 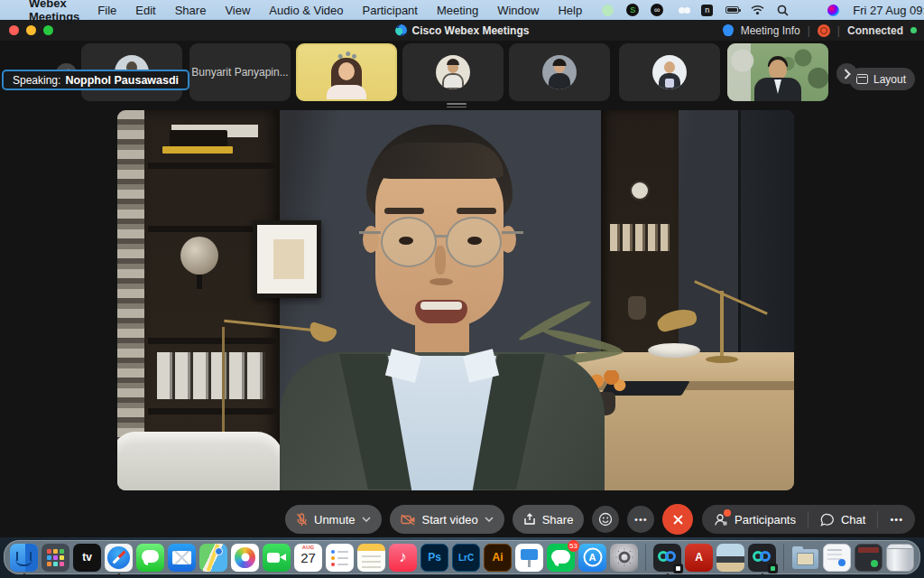 I want to click on dock-messages, so click(x=150, y=558).